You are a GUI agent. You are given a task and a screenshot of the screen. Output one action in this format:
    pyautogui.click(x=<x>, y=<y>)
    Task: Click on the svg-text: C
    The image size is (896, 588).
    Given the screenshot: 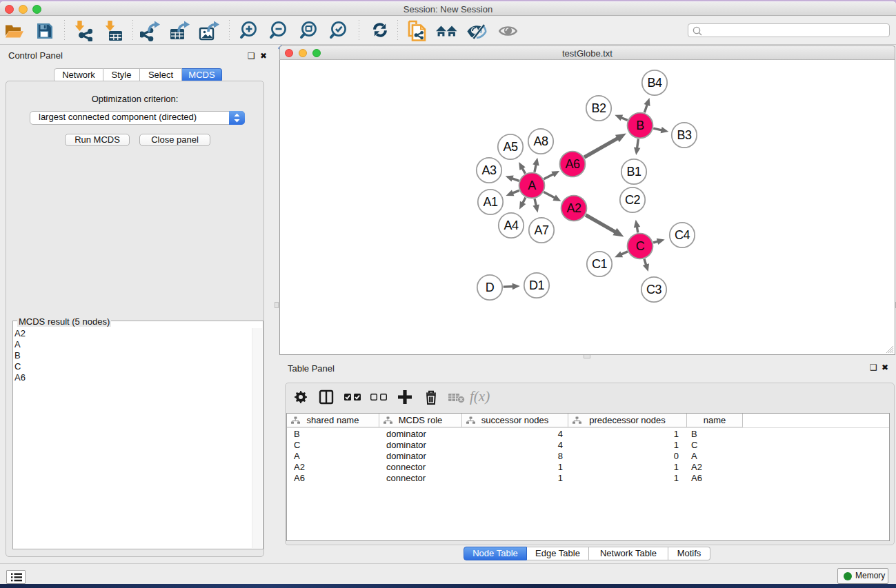 What is the action you would take?
    pyautogui.click(x=640, y=246)
    